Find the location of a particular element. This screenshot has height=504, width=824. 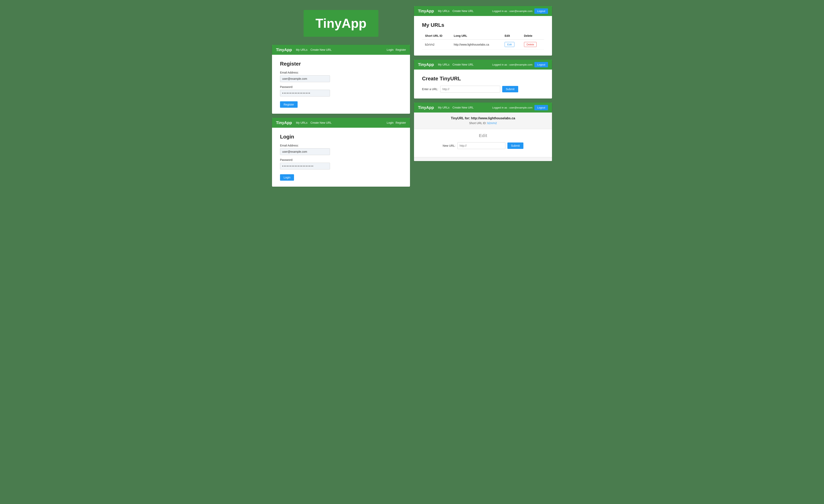

login-password-group: Password: is located at coordinates (341, 164).